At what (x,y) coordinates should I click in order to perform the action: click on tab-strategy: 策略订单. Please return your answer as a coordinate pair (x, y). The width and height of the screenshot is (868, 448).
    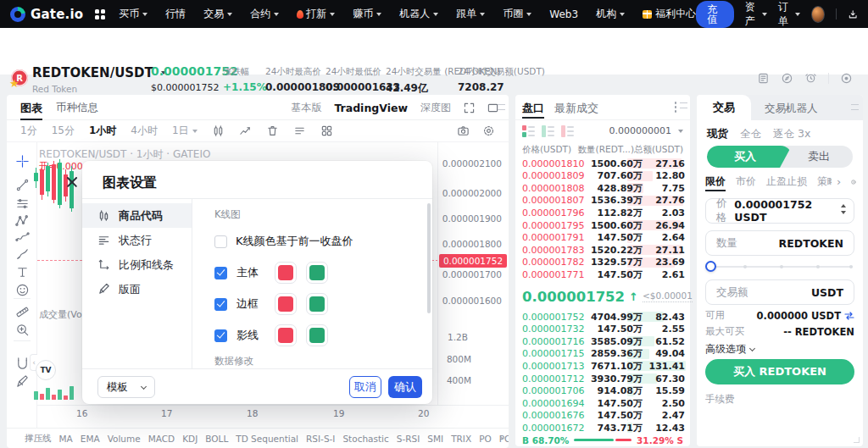
    Looking at the image, I should click on (824, 181).